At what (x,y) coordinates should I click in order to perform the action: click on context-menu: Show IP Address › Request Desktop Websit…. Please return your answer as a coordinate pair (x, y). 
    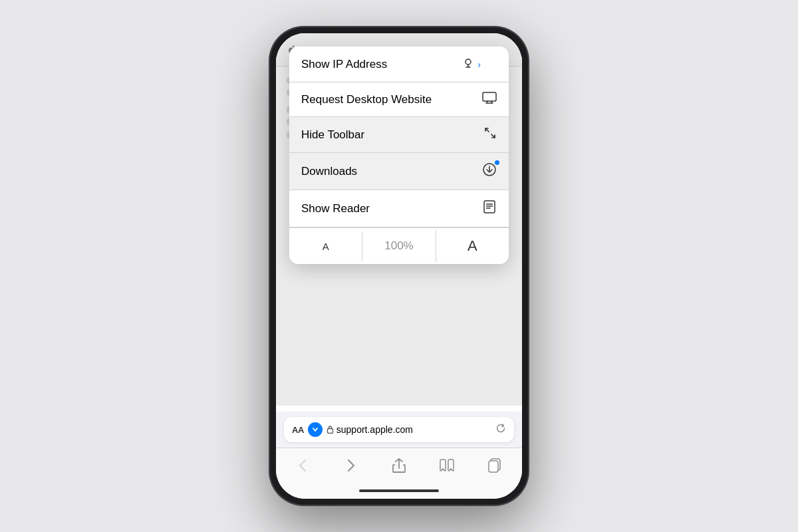
    Looking at the image, I should click on (399, 156).